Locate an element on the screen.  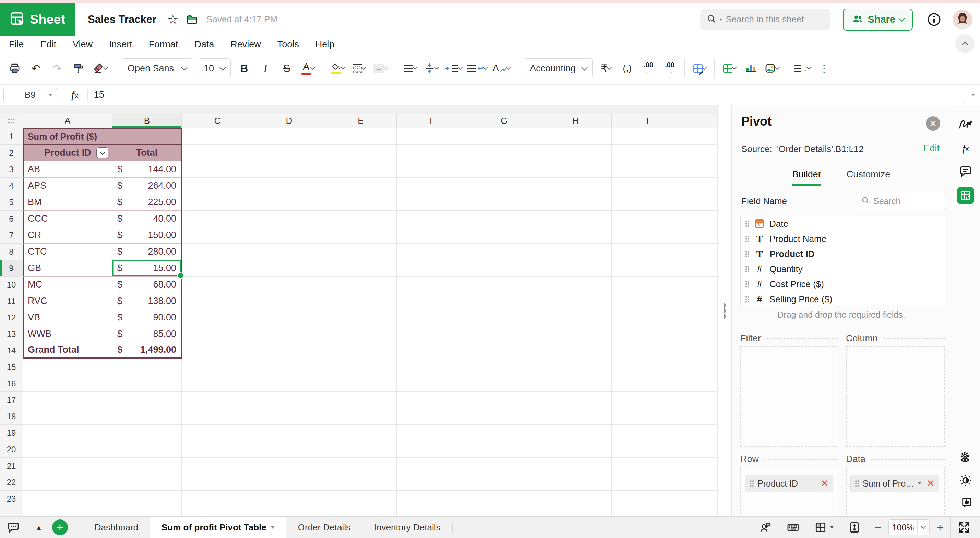
menu-item: File is located at coordinates (17, 45).